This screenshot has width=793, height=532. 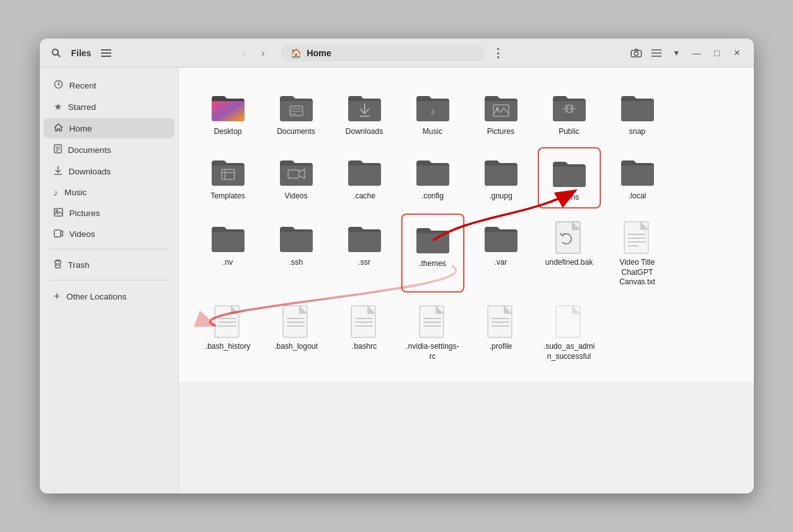 I want to click on back-button: ‹, so click(x=244, y=53).